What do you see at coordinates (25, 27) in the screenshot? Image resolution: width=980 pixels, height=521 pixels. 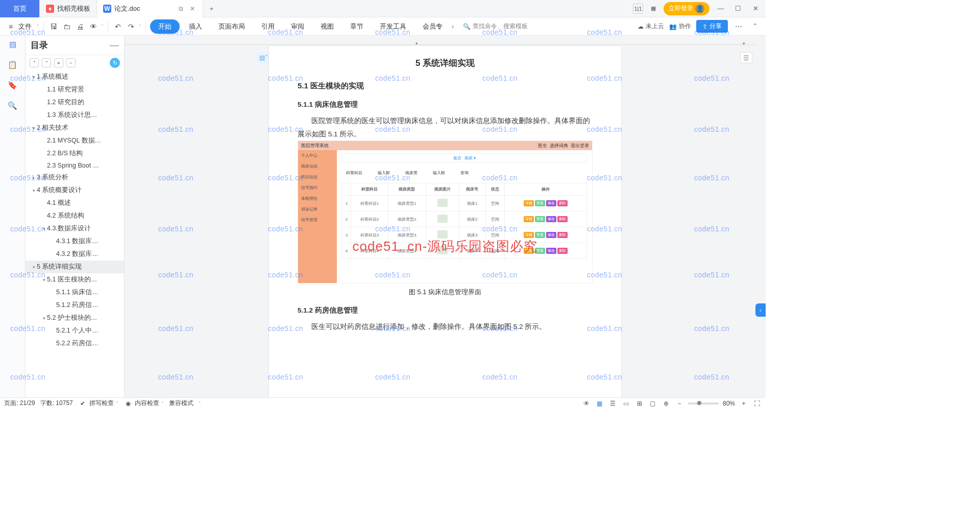 I see `file-menu: 文件` at bounding box center [25, 27].